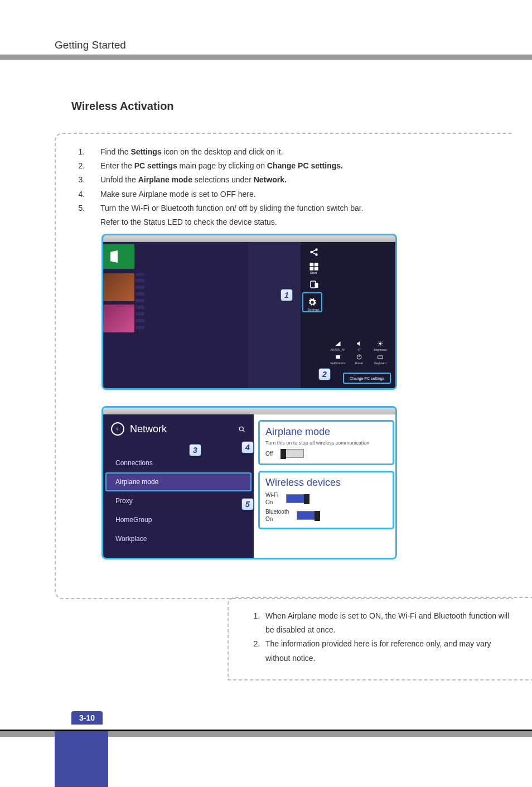 This screenshot has height=787, width=532. What do you see at coordinates (326, 483) in the screenshot?
I see `wireless-devices-title: Wireless devices` at bounding box center [326, 483].